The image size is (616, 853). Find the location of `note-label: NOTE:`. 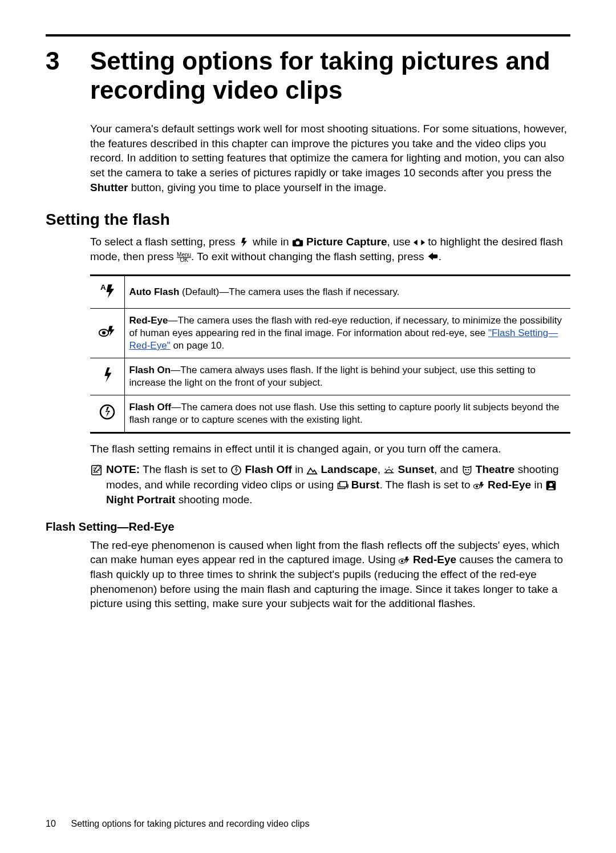

note-label: NOTE: is located at coordinates (123, 469).